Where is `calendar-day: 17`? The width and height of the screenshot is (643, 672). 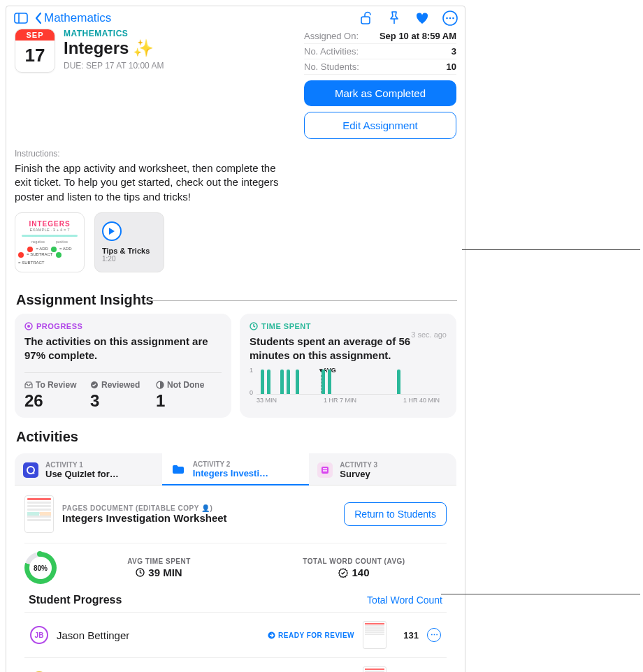 calendar-day: 17 is located at coordinates (35, 56).